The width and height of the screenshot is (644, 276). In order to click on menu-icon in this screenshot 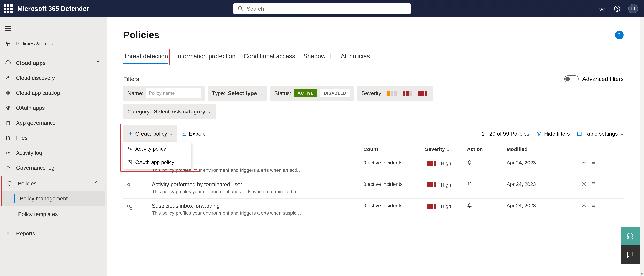, I will do `click(8, 28)`.